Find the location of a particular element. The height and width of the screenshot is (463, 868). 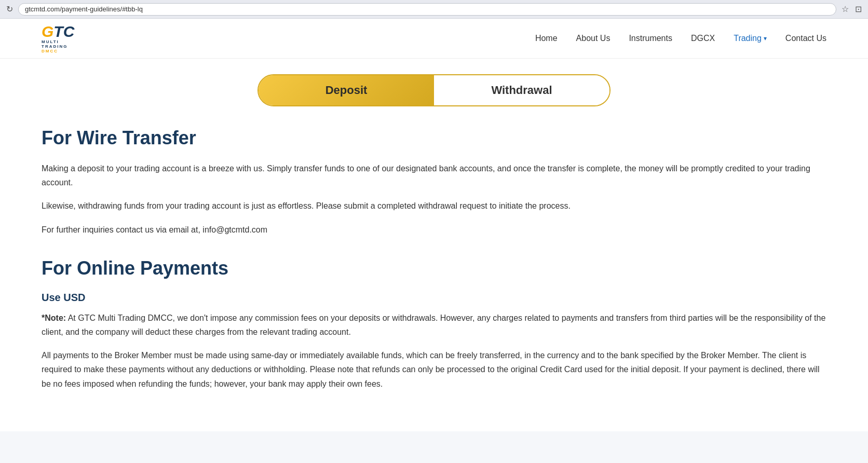

star-icon: ☆ is located at coordinates (845, 9).